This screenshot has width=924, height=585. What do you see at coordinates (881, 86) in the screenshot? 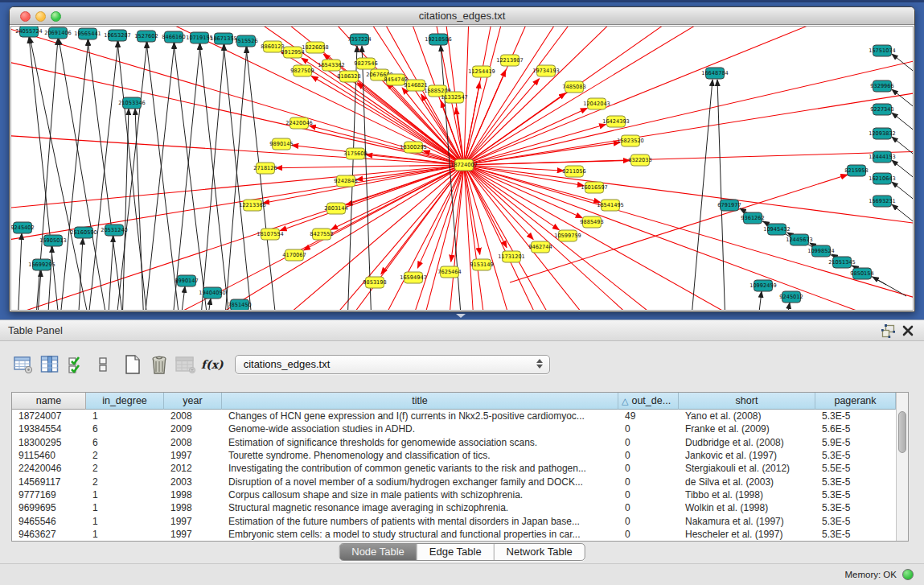
I see `graph-node: 9329966` at bounding box center [881, 86].